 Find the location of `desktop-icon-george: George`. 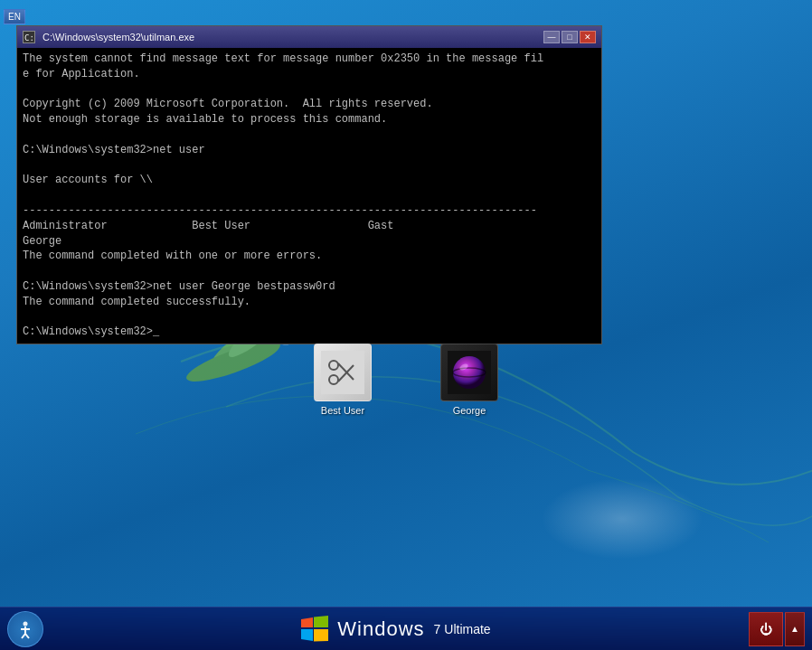

desktop-icon-george: George is located at coordinates (469, 380).